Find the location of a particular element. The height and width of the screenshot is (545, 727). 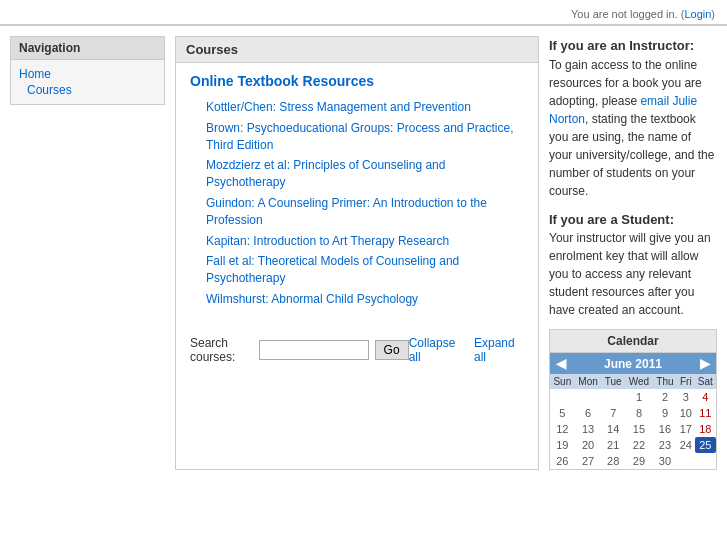

calendar-day-cell: 7 is located at coordinates (613, 413).